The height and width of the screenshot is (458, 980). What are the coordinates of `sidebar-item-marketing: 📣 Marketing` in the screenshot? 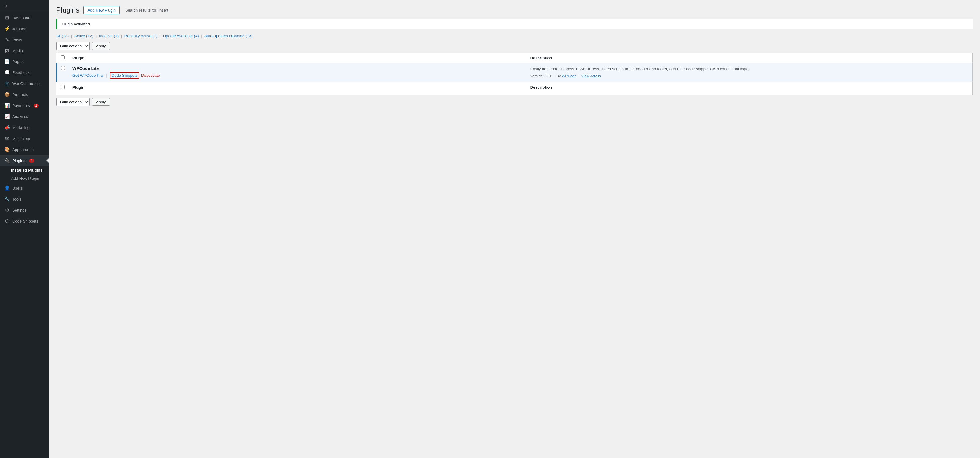 It's located at (24, 127).